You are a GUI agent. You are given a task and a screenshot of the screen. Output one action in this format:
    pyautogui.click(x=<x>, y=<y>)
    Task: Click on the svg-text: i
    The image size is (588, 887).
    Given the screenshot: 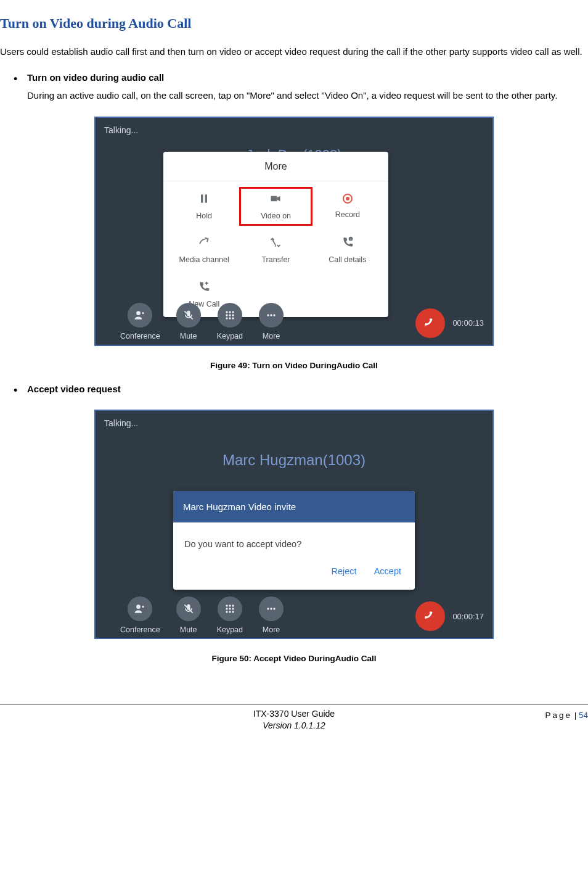 What is the action you would take?
    pyautogui.click(x=350, y=239)
    